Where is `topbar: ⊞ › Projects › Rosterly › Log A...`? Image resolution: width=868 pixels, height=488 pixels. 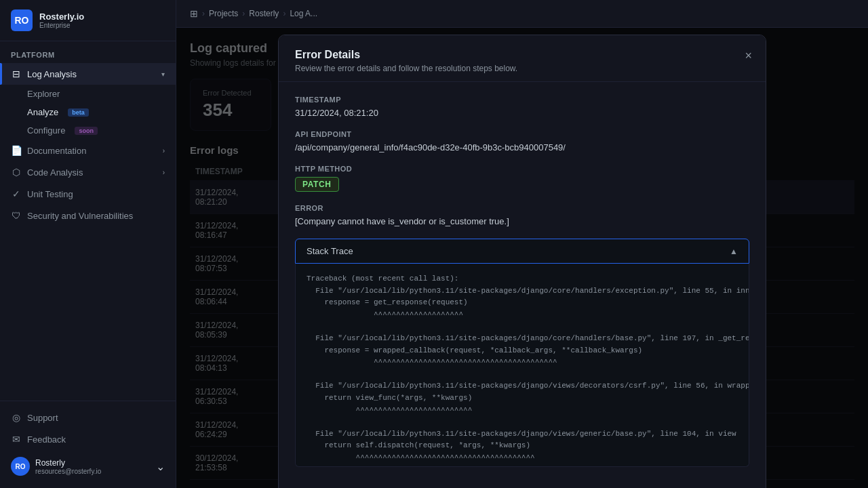
topbar: ⊞ › Projects › Rosterly › Log A... is located at coordinates (522, 14).